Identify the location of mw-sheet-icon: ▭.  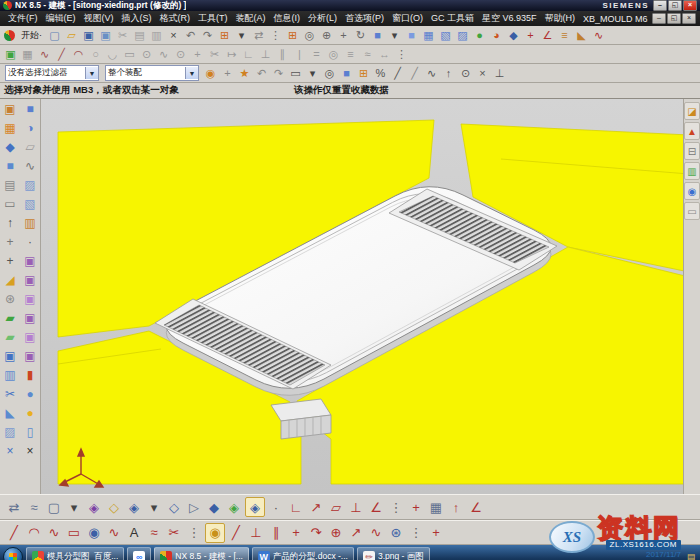
(692, 211).